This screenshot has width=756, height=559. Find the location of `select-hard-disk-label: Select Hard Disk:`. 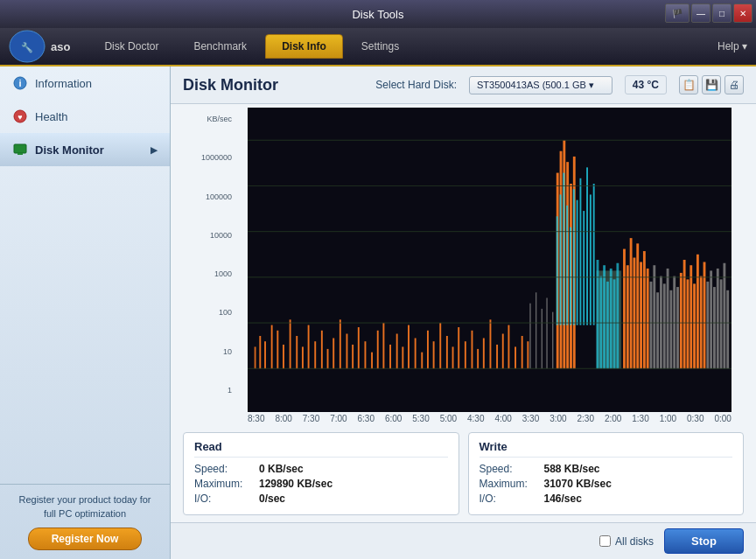

select-hard-disk-label: Select Hard Disk: is located at coordinates (416, 85).